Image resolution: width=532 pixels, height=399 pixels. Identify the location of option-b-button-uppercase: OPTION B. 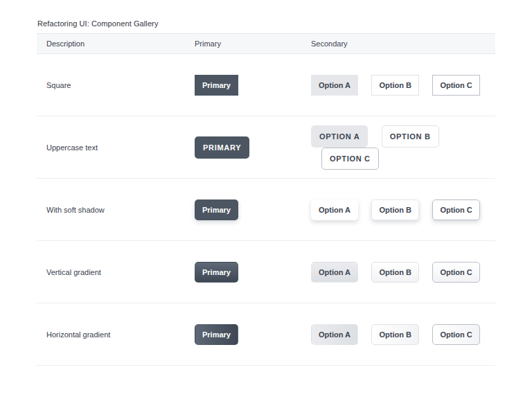
(410, 136).